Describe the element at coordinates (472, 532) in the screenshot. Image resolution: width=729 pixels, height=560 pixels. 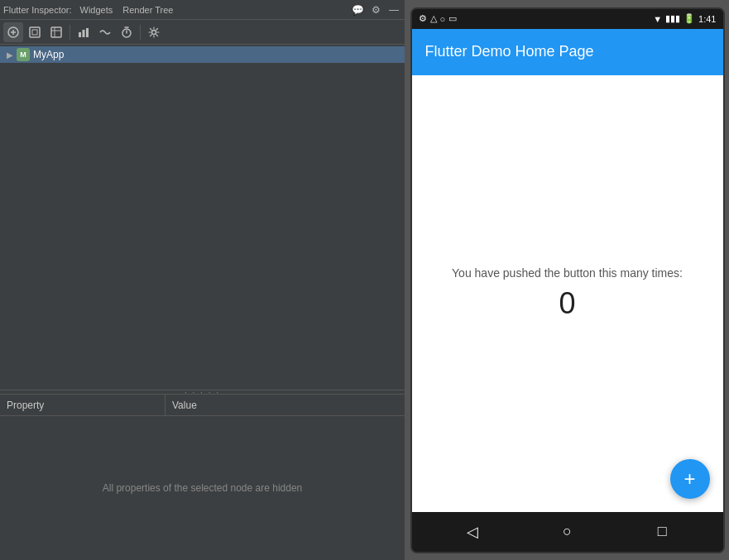
I see `back-button: ◁` at that location.